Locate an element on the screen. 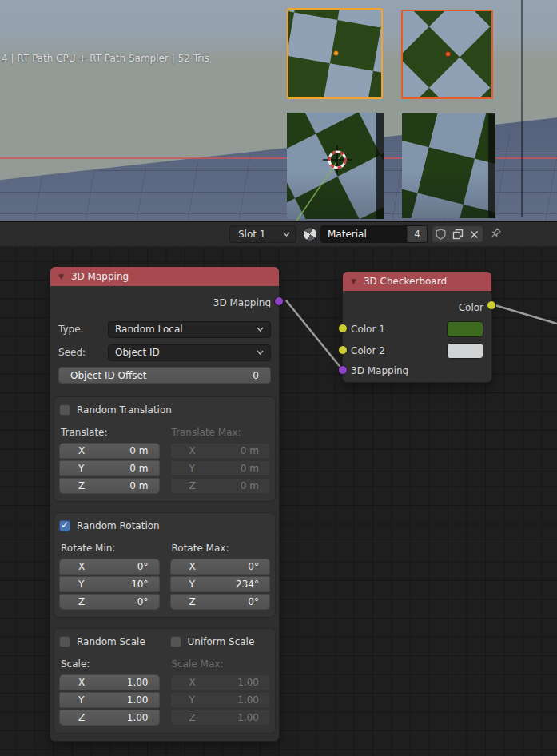 This screenshot has height=756, width=557. node-3d-checkerboard: ▼ 3D Checkerboard Color Color 1 Color 2 … is located at coordinates (417, 327).